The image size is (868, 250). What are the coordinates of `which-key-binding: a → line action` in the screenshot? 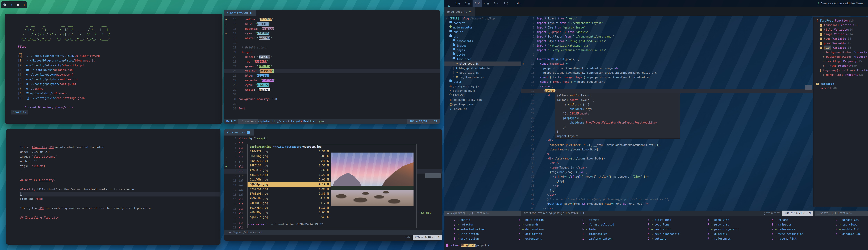 It's located at (467, 234).